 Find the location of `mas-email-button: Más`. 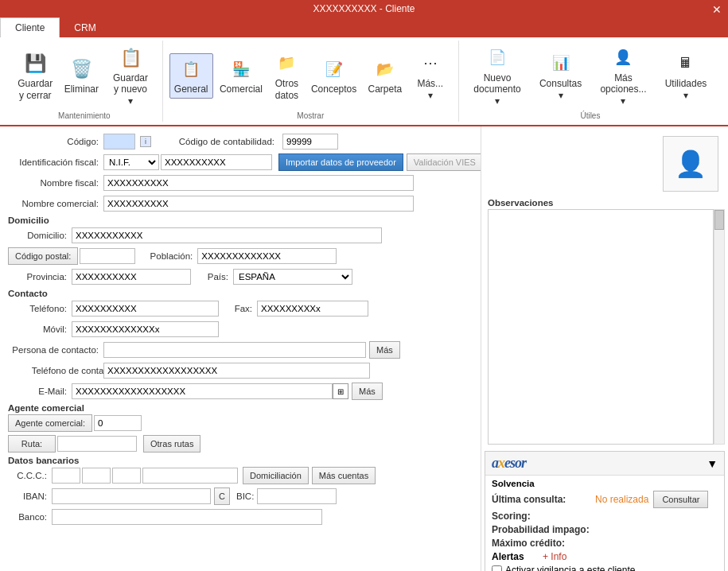

mas-email-button: Más is located at coordinates (368, 391).